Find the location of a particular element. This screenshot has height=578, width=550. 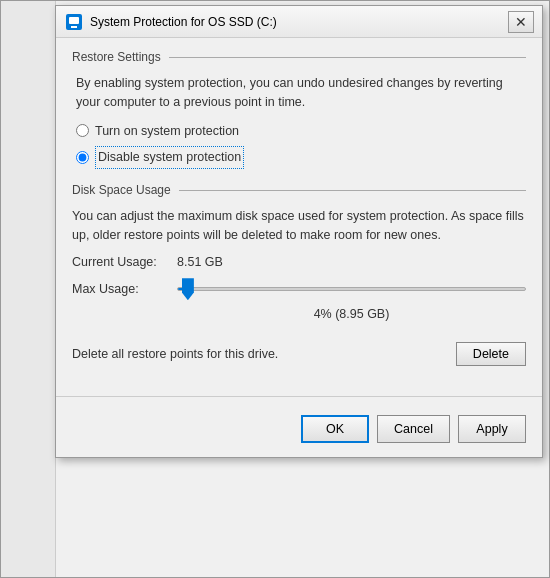

bottom-divider is located at coordinates (299, 396).